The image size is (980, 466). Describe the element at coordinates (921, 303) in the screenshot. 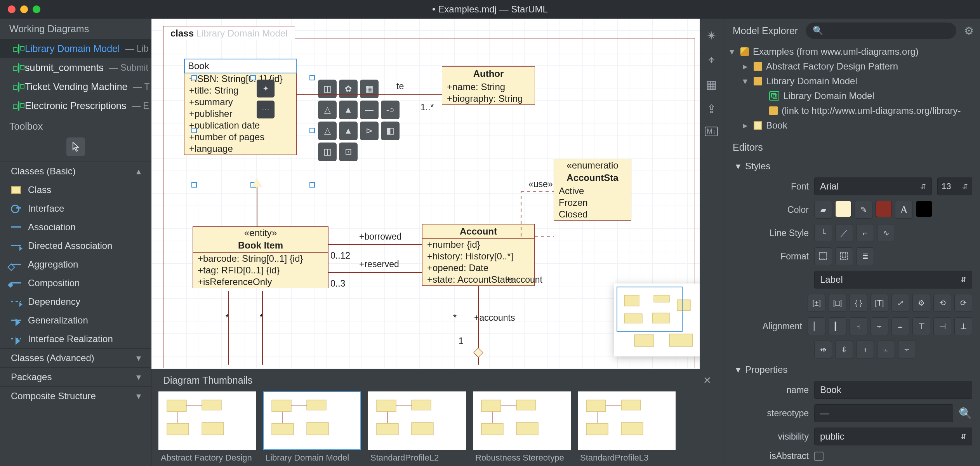

I see `view-option-btn: ⚙` at that location.